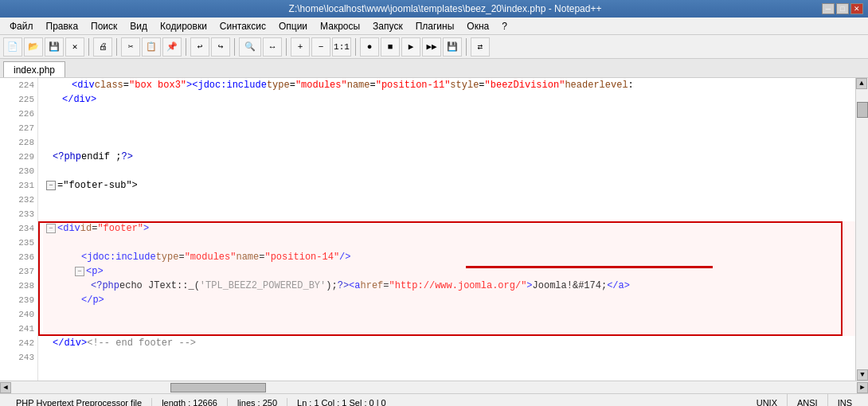  What do you see at coordinates (200, 47) in the screenshot?
I see `toolbar-undo: ↩` at bounding box center [200, 47].